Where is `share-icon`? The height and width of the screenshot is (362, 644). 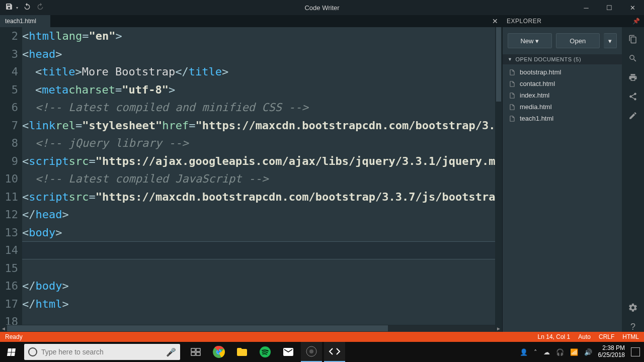 share-icon is located at coordinates (633, 97).